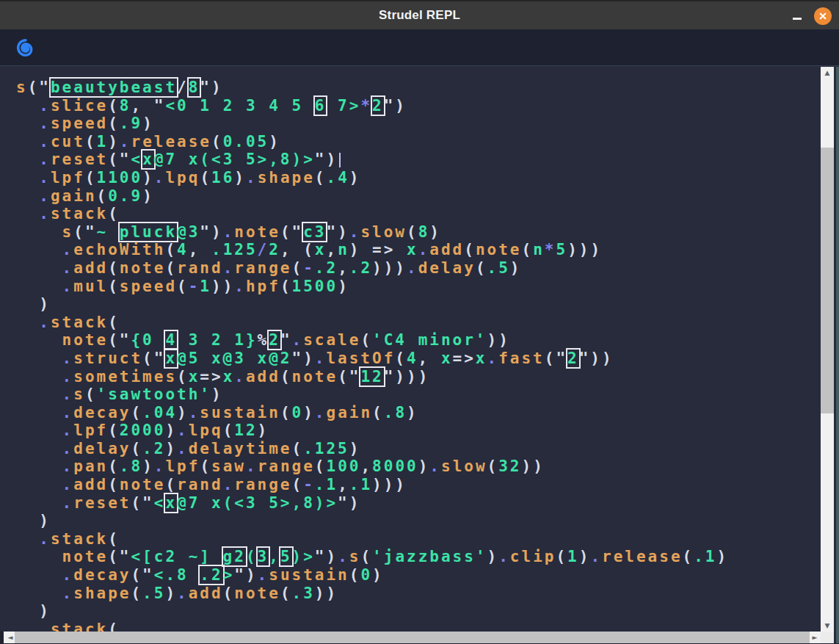 The height and width of the screenshot is (644, 839). What do you see at coordinates (372, 467) in the screenshot?
I see `code-line: .pan(.8).lpf(saw.range(100,8000).slow(32…` at bounding box center [372, 467].